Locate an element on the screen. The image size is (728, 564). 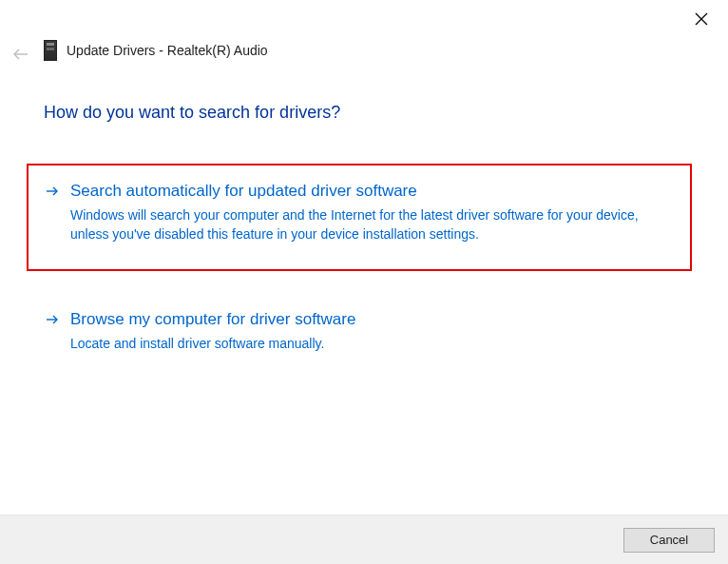
footer-bar: Cancel is located at coordinates (364, 539).